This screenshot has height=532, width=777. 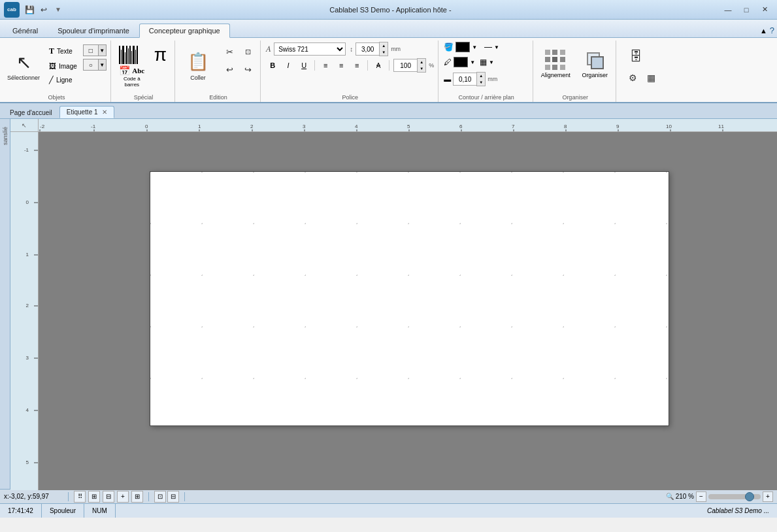 I want to click on copy-button: ⊡, so click(x=248, y=52).